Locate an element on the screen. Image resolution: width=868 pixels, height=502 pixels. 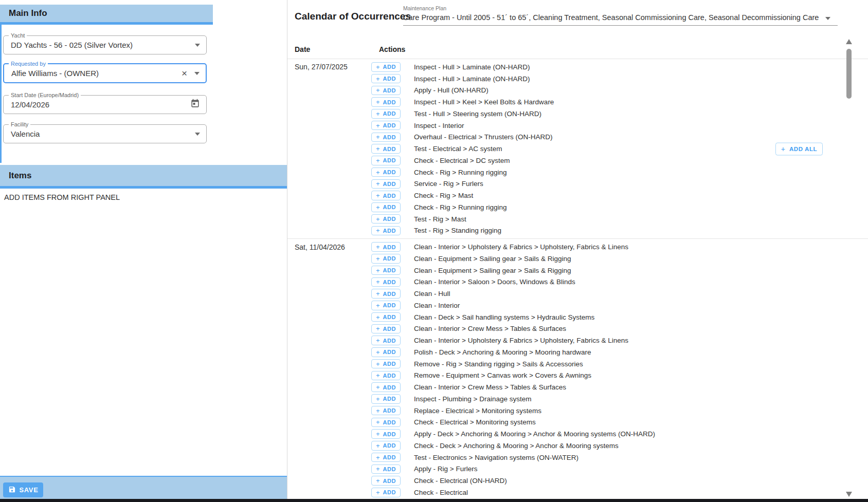
action-label: Inspect - Hull > Laminate (ON-HARD) is located at coordinates (472, 67).